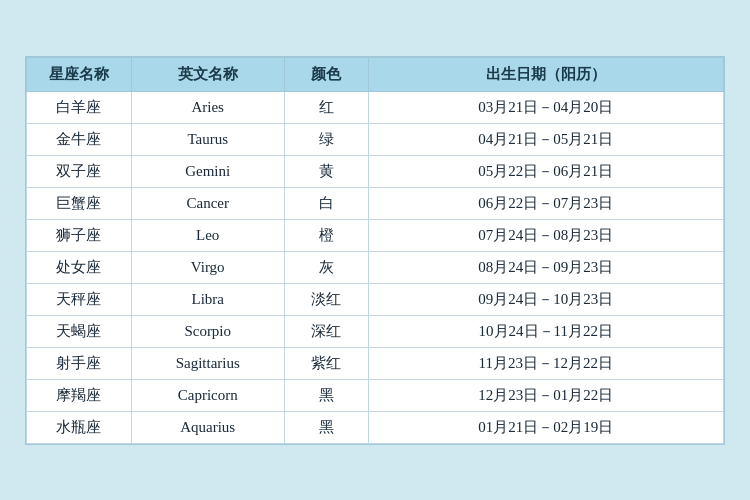  Describe the element at coordinates (80, 427) in the screenshot. I see `cell-chinese: 水瓶座` at that location.